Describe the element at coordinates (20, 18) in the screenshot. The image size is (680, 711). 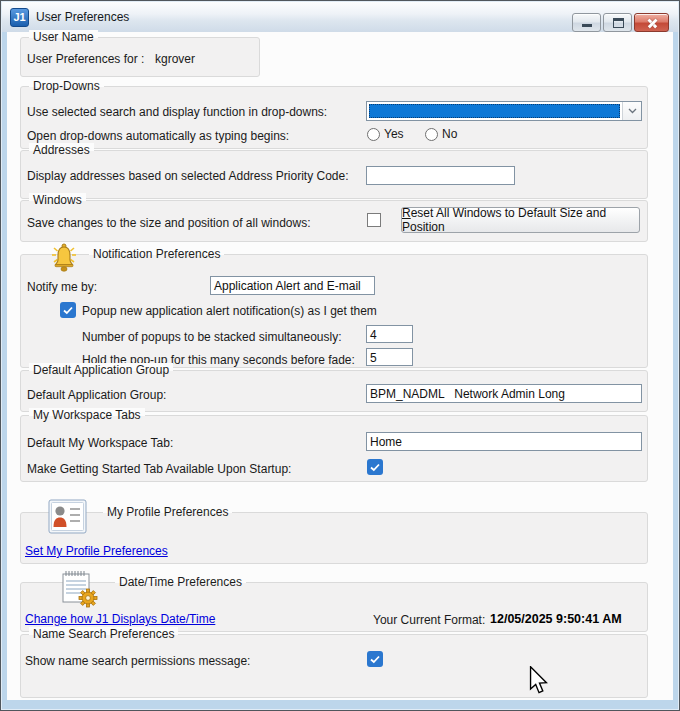
I see `j1-app-icon: J1` at that location.